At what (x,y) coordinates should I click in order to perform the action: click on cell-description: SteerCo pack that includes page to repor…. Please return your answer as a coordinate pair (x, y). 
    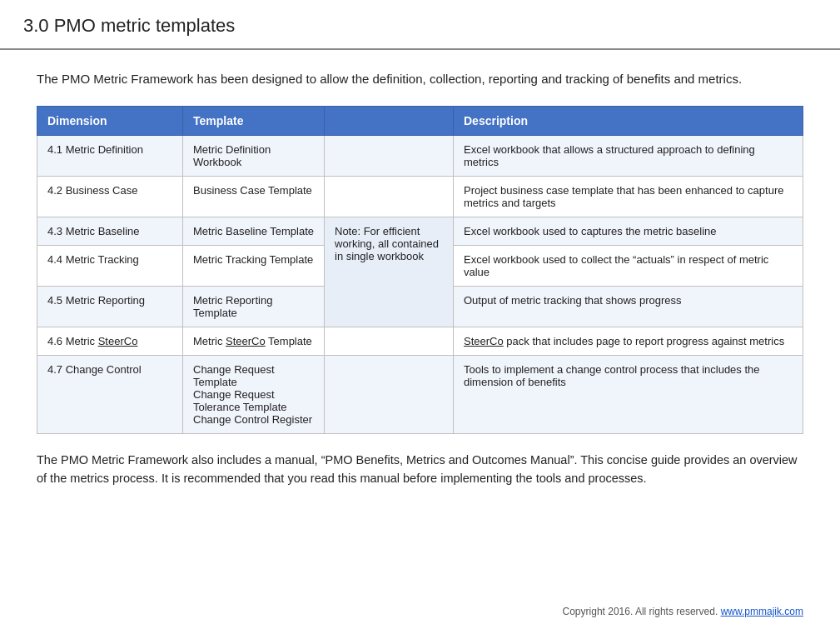
    Looking at the image, I should click on (629, 341).